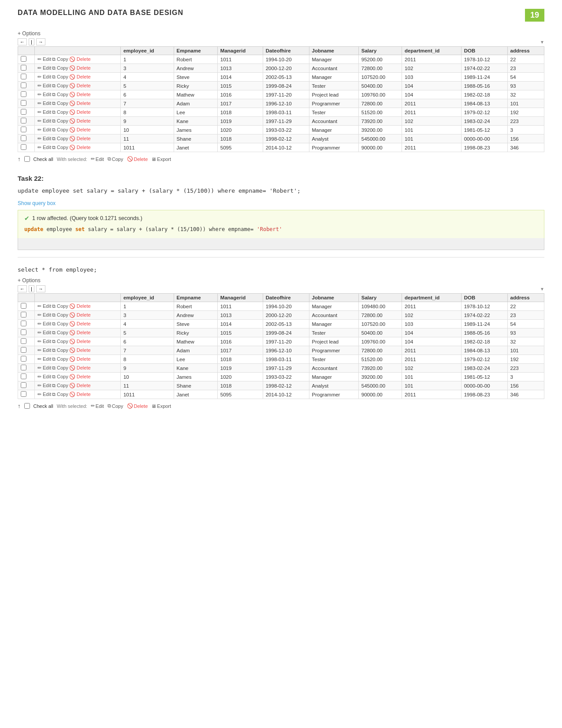 This screenshot has width=562, height=728. What do you see at coordinates (138, 406) in the screenshot?
I see `footer-delete-btn-2: 🚫 Delete` at bounding box center [138, 406].